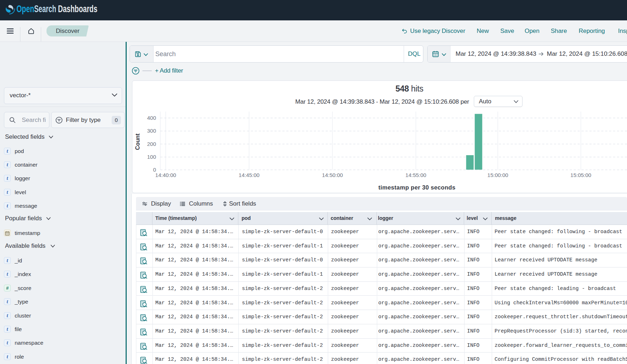  Describe the element at coordinates (152, 131) in the screenshot. I see `svg-text: 300` at that location.